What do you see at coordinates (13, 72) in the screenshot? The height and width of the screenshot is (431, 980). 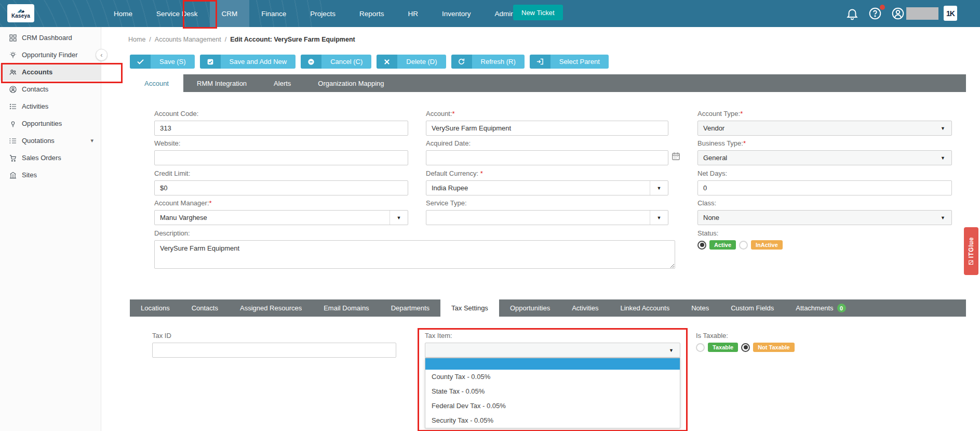 I see `accounts-people-icon` at bounding box center [13, 72].